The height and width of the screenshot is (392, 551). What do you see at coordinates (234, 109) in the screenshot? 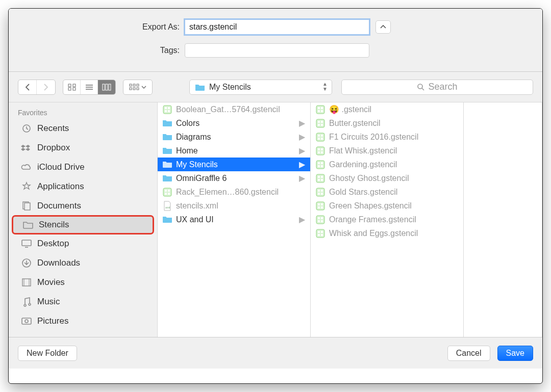
I see `file-item: Boolean_Gat…5764.gstencil` at bounding box center [234, 109].